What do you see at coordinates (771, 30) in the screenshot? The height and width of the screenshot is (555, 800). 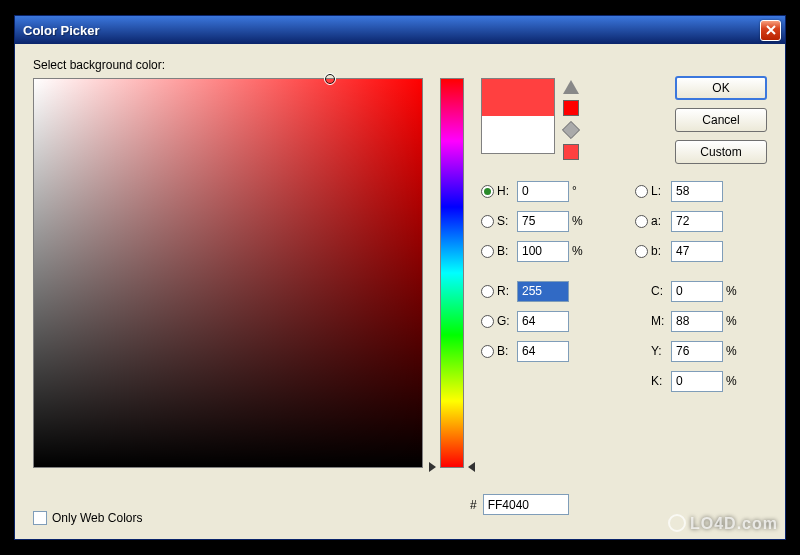 I see `close-icon` at bounding box center [771, 30].